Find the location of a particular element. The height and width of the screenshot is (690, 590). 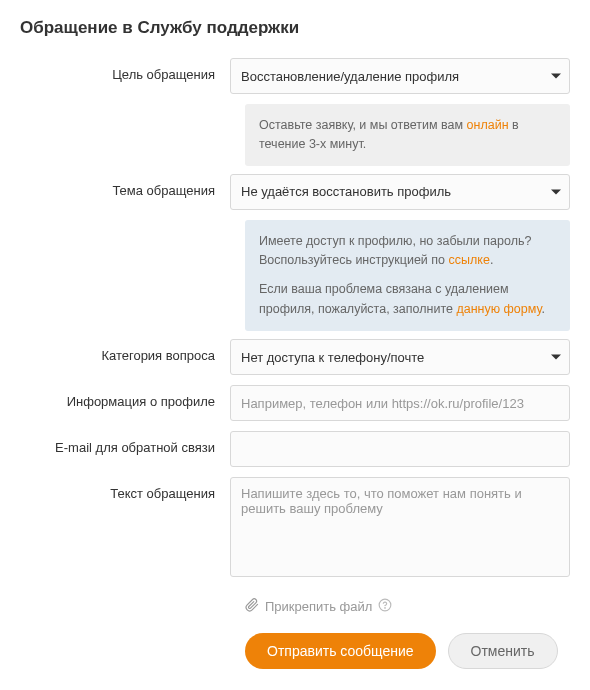

label-category: Категория вопроса is located at coordinates (125, 351).